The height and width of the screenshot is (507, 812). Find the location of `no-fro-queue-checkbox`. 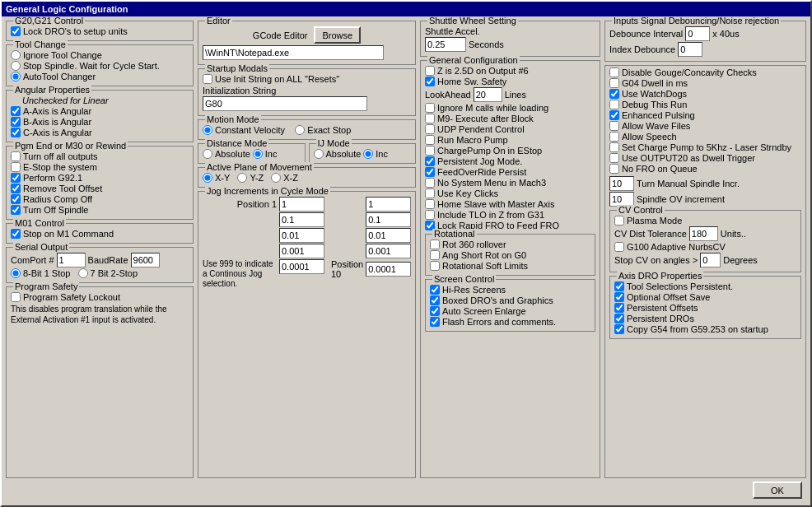

no-fro-queue-checkbox is located at coordinates (614, 169).